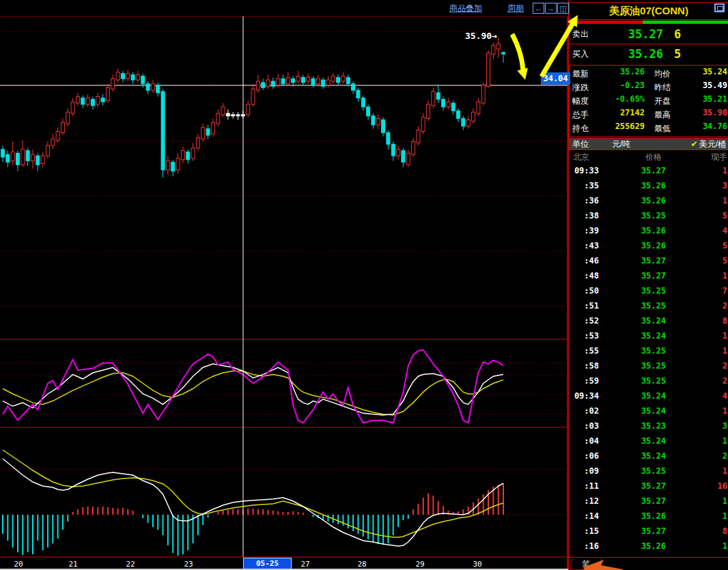 This screenshot has width=728, height=570. I want to click on unit-option-usd-barrel: 美元/桶, so click(714, 145).